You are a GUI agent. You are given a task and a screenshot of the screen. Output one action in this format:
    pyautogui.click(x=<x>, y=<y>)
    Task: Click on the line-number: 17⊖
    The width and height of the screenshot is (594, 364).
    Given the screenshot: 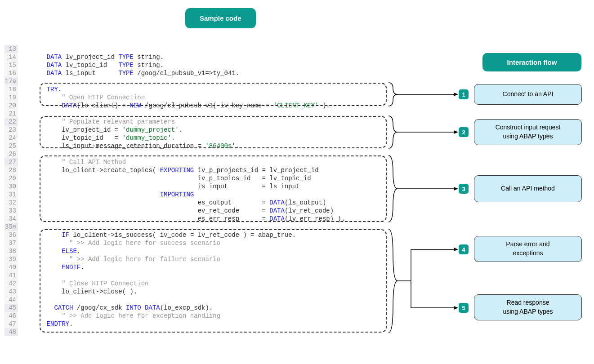 What is the action you would take?
    pyautogui.click(x=11, y=81)
    